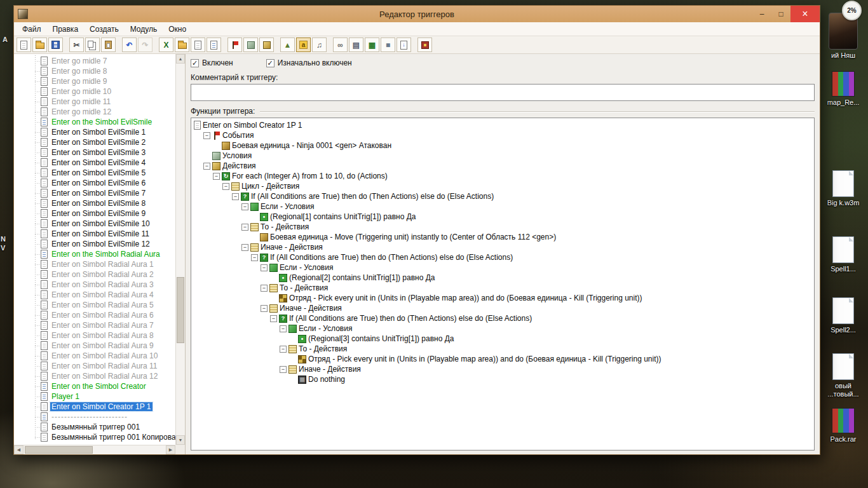  I want to click on desktop-icon-file-spell2: Spell2..., so click(843, 316).